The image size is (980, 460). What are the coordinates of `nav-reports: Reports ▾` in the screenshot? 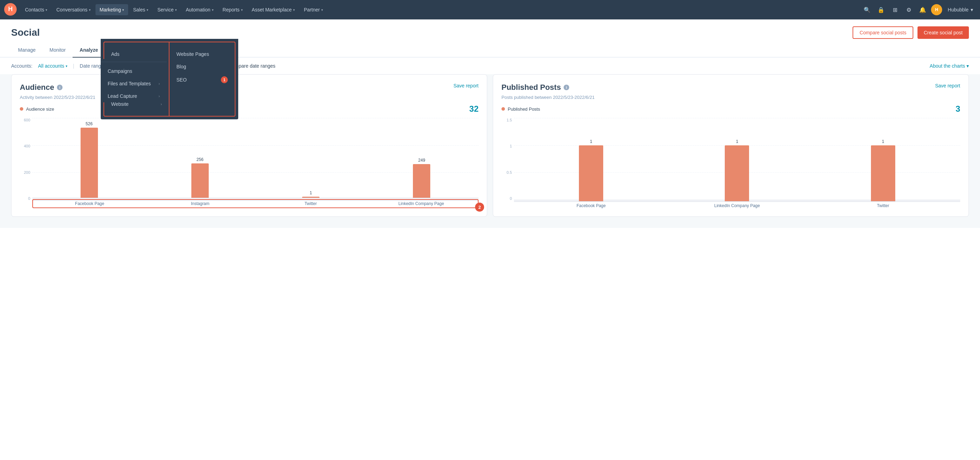 It's located at (233, 10).